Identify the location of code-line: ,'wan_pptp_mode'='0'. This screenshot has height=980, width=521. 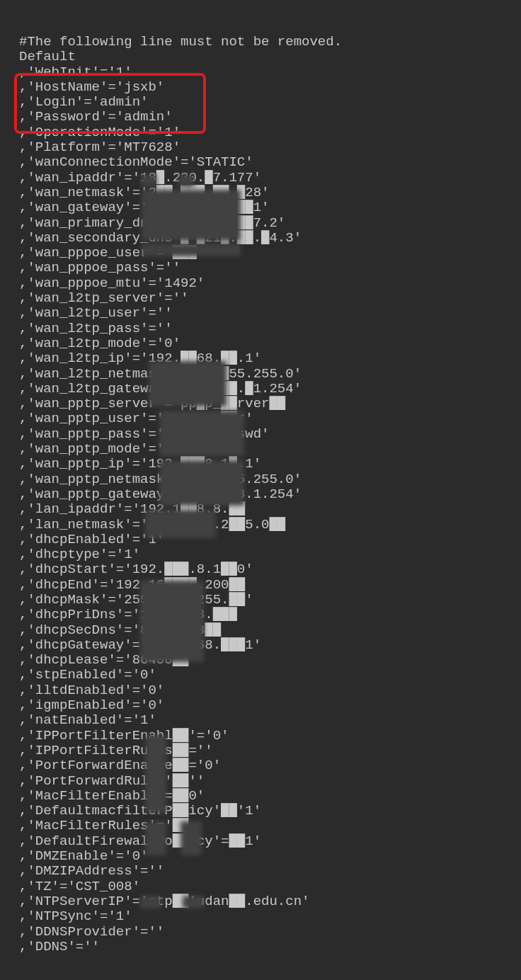
(100, 449).